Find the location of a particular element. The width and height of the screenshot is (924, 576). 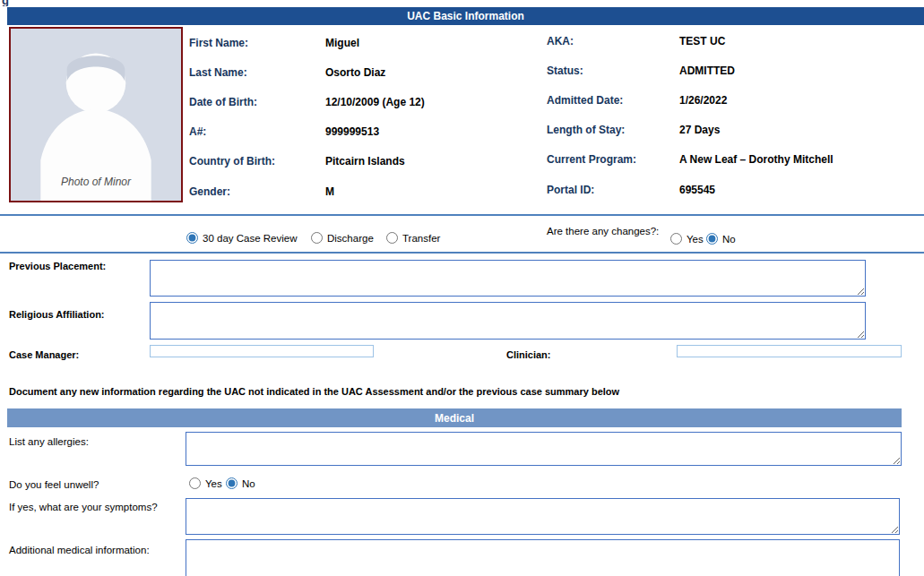

radio-30-day-case-review-label: 30 day Case Review is located at coordinates (249, 238).